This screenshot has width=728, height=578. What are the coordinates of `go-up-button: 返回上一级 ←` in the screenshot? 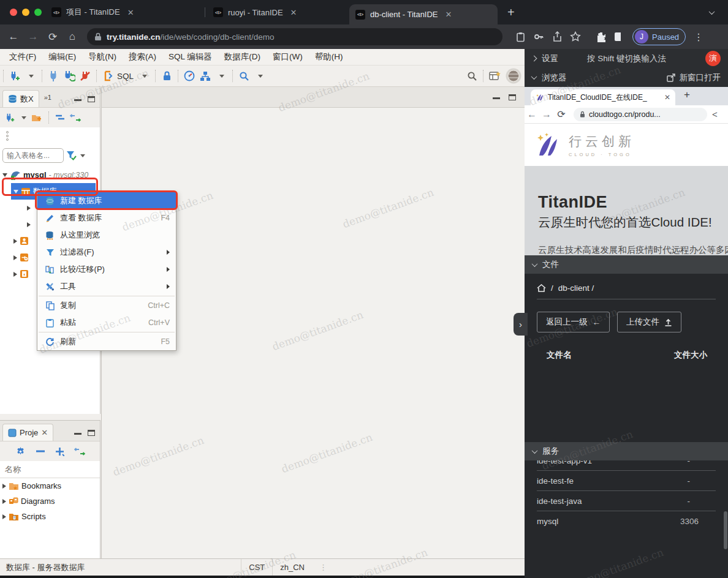 It's located at (574, 322).